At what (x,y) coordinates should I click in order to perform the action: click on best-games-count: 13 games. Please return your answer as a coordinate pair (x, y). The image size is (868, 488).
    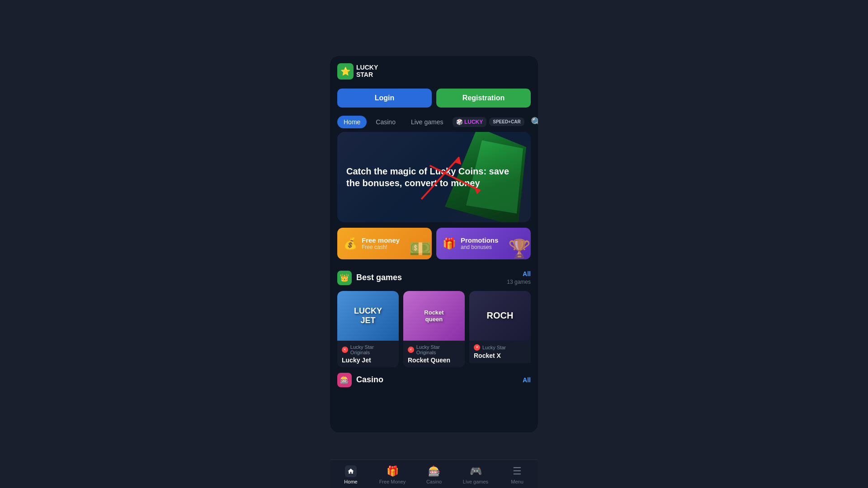
    Looking at the image, I should click on (519, 282).